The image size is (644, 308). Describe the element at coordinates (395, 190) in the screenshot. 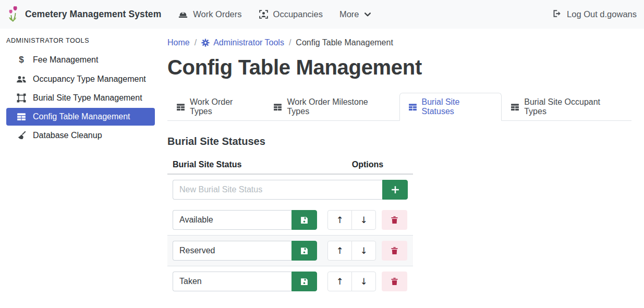

I see `plus-icon` at that location.